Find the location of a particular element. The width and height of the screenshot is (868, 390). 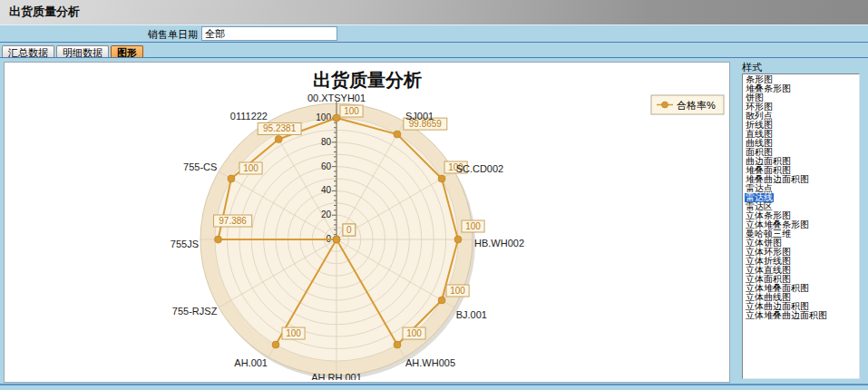

axis-tick-label: 40 is located at coordinates (327, 190).